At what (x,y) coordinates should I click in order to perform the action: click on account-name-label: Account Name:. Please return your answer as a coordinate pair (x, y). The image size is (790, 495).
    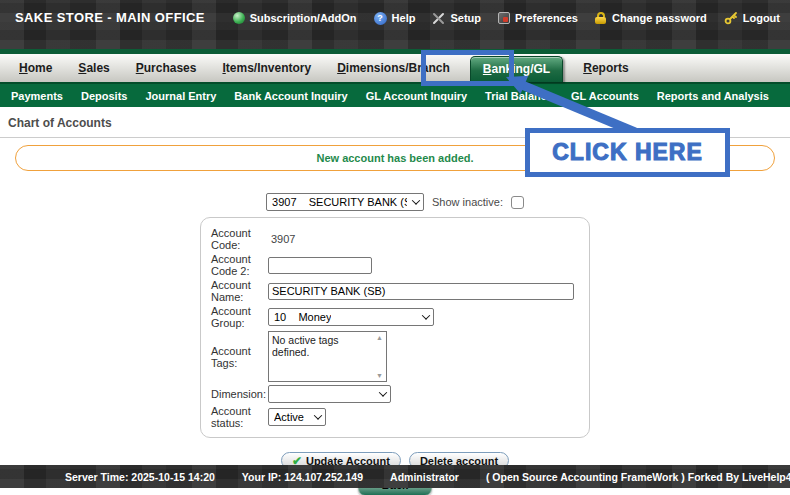
    Looking at the image, I should click on (240, 291).